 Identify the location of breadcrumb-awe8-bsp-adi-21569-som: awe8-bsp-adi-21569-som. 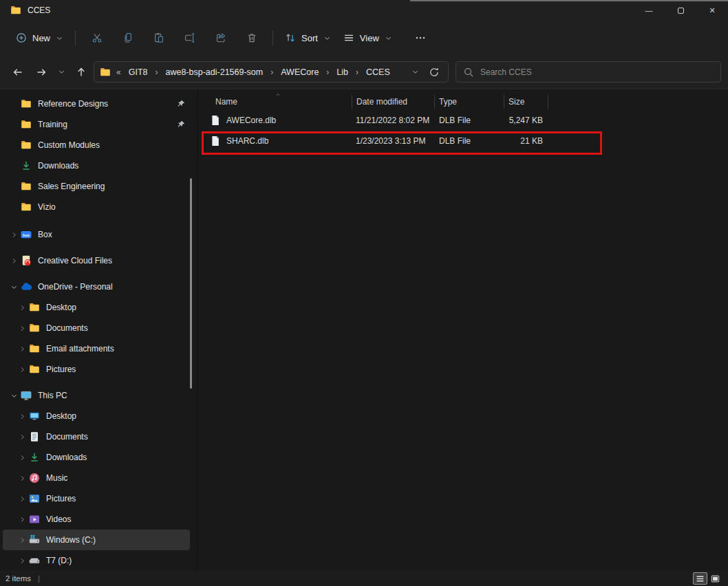
(214, 72).